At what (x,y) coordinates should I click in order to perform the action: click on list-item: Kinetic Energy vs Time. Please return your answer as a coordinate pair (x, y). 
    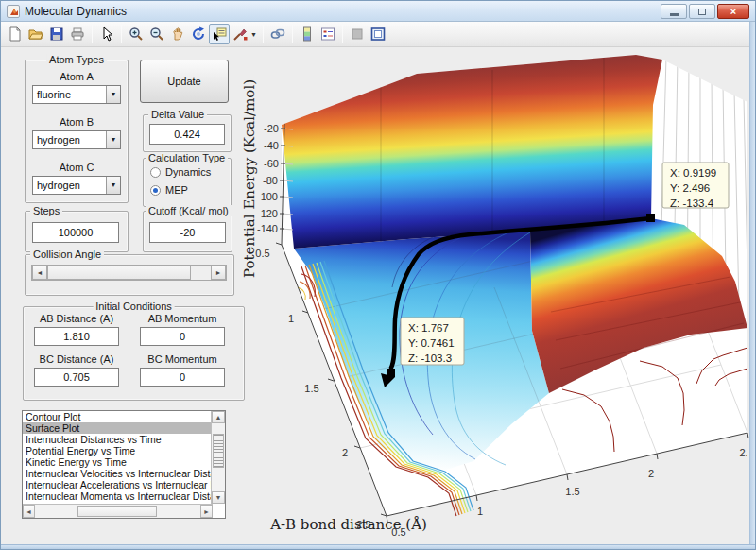
    Looking at the image, I should click on (117, 462).